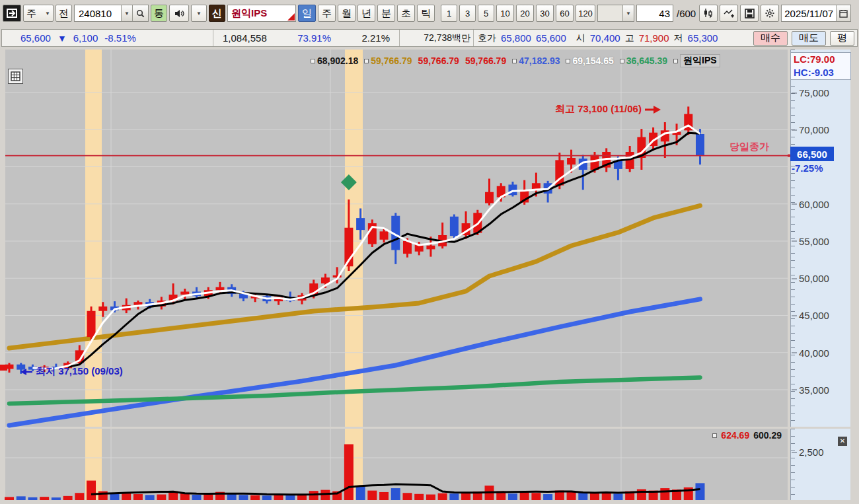 This screenshot has height=504, width=859. What do you see at coordinates (589, 61) in the screenshot?
I see `legend-item: 69,154.65` at bounding box center [589, 61].